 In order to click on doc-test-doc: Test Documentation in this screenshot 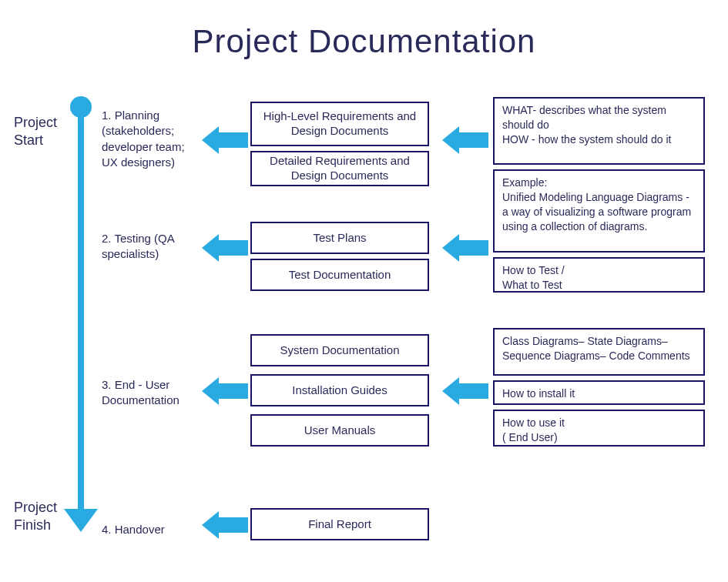, I will do `click(340, 275)`.